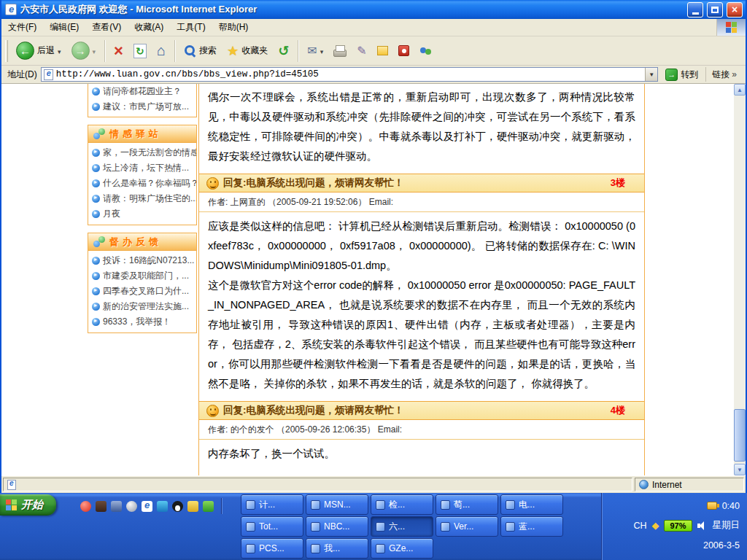 This screenshot has width=747, height=560. What do you see at coordinates (655, 525) in the screenshot?
I see `tray-alert-icon` at bounding box center [655, 525].